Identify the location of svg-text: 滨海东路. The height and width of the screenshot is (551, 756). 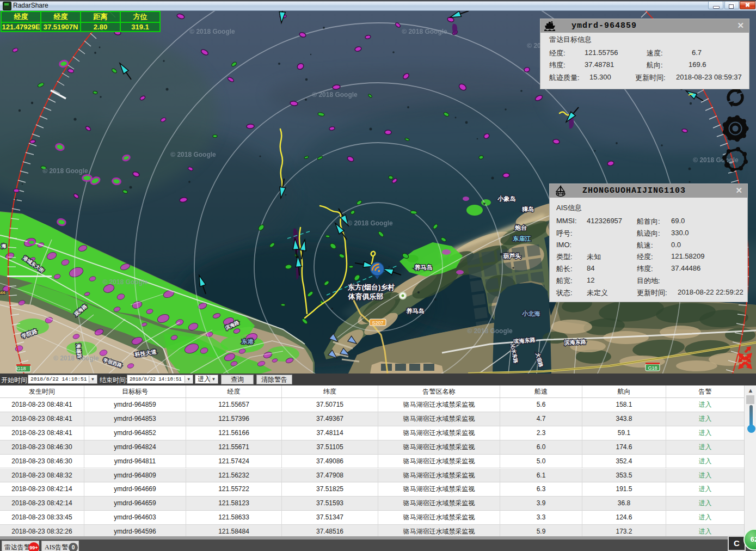
(576, 342).